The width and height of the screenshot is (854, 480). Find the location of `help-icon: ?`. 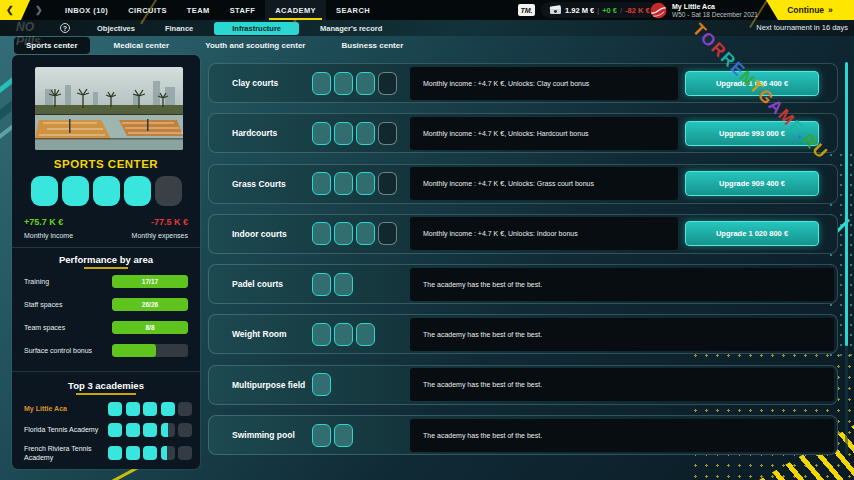

help-icon: ? is located at coordinates (65, 28).